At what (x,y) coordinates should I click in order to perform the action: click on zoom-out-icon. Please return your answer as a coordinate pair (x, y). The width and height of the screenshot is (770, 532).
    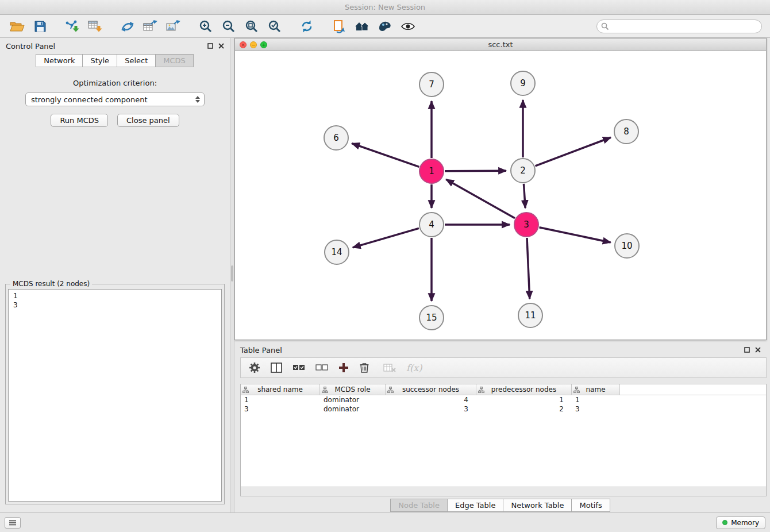
    Looking at the image, I should click on (229, 26).